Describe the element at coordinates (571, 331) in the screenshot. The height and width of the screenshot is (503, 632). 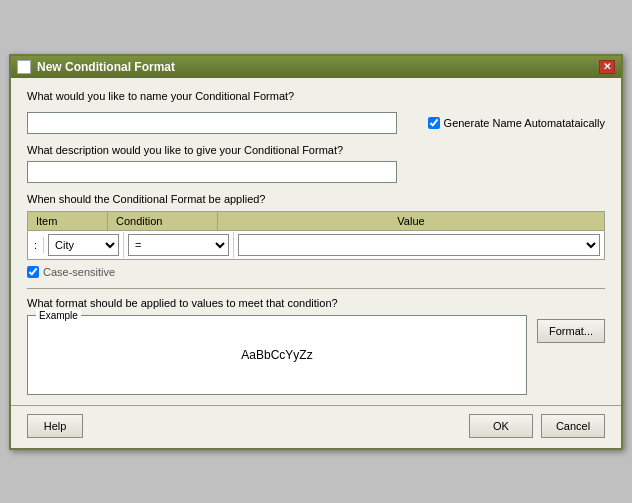
I see `format-button: Format...` at that location.